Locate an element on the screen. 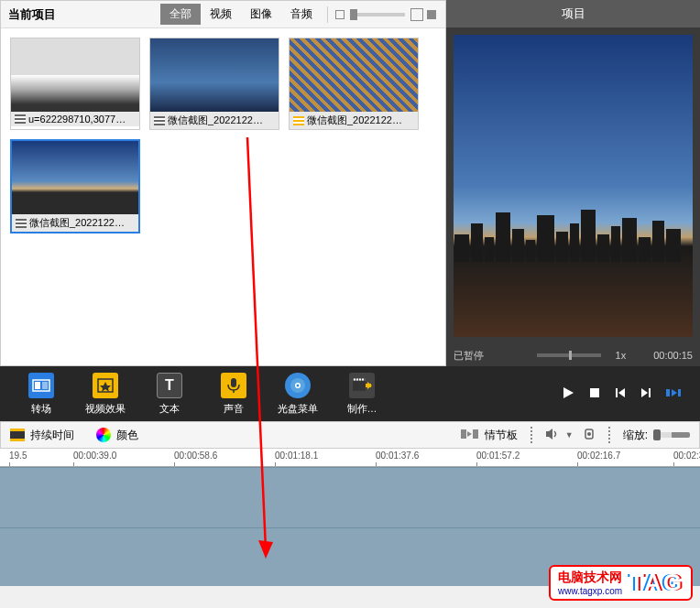 This screenshot has height=608, width=700. preview-speed: 1x is located at coordinates (621, 355).